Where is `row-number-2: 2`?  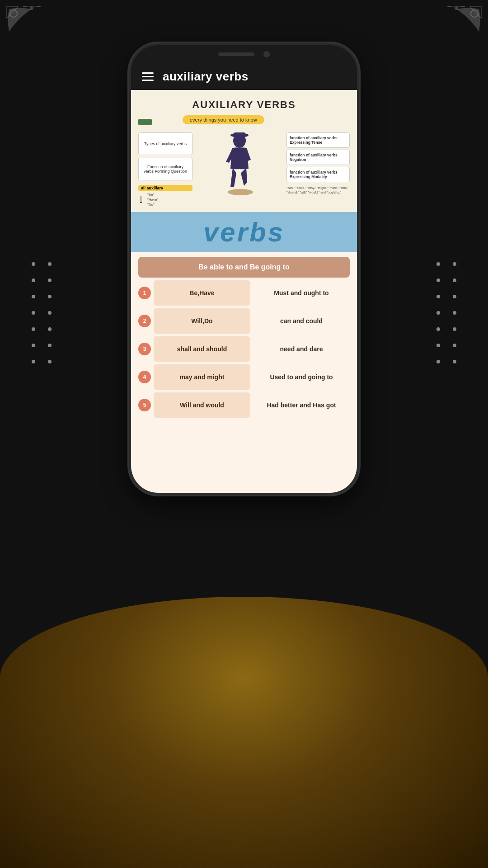 row-number-2: 2 is located at coordinates (145, 321).